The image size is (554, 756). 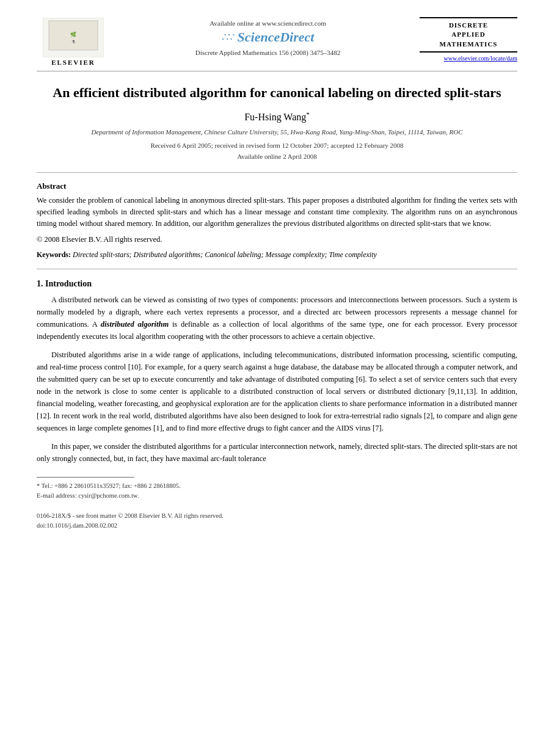 What do you see at coordinates (277, 123) in the screenshot?
I see `title-section: An efficient distributed algorithm for c…` at bounding box center [277, 123].